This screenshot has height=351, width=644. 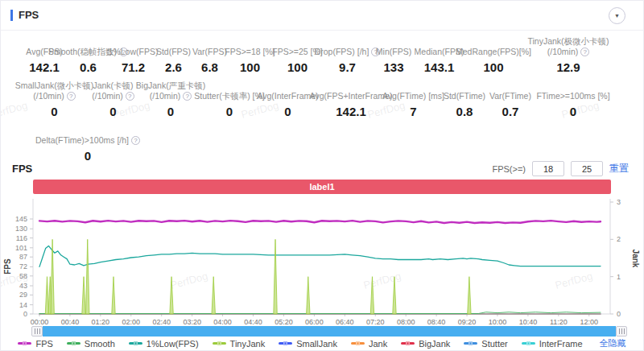 What do you see at coordinates (23, 257) in the screenshot?
I see `svg-text: 87` at bounding box center [23, 257].